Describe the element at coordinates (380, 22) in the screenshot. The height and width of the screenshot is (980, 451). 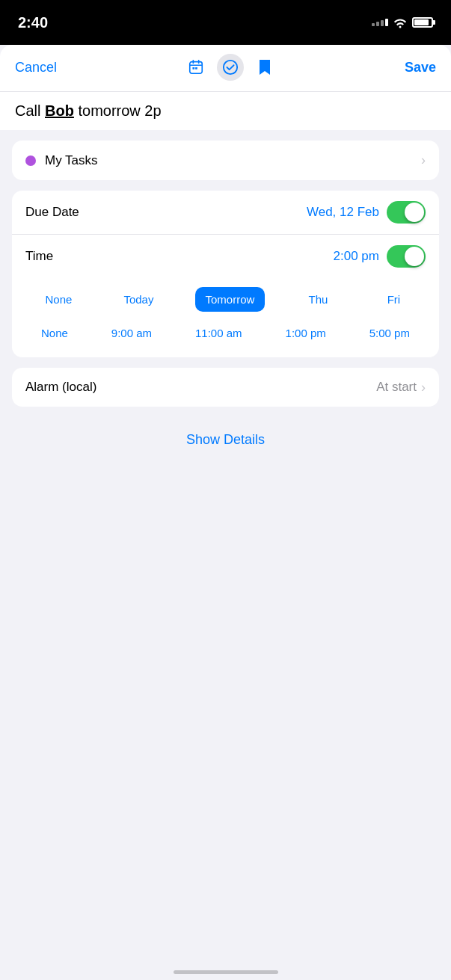
I see `signal-icon` at that location.